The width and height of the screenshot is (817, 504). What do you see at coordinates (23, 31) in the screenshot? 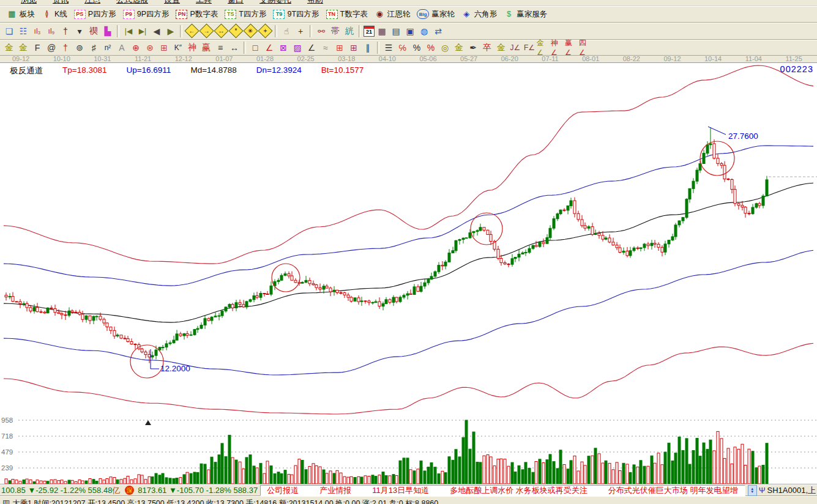
I see `info-list-icon: ☷` at bounding box center [23, 31].